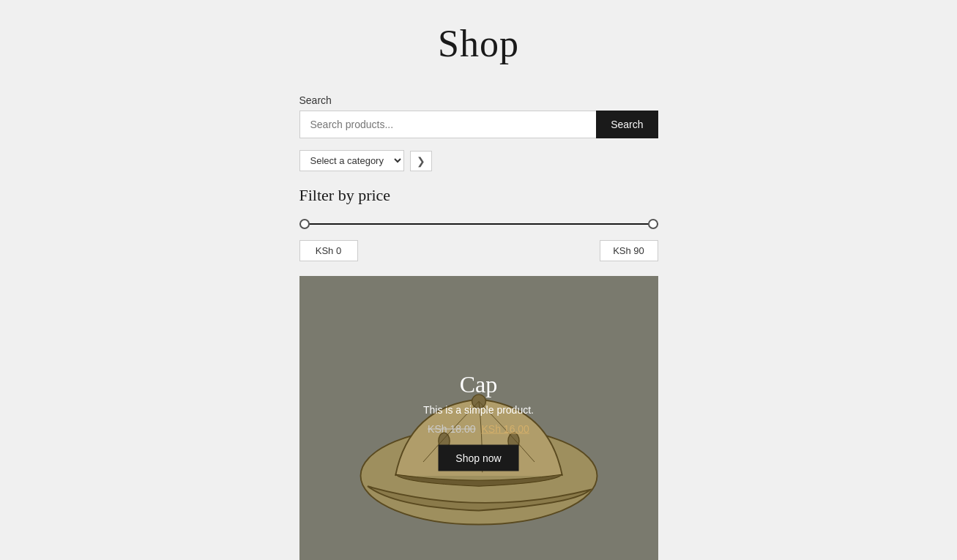  I want to click on search-row: Search, so click(479, 124).